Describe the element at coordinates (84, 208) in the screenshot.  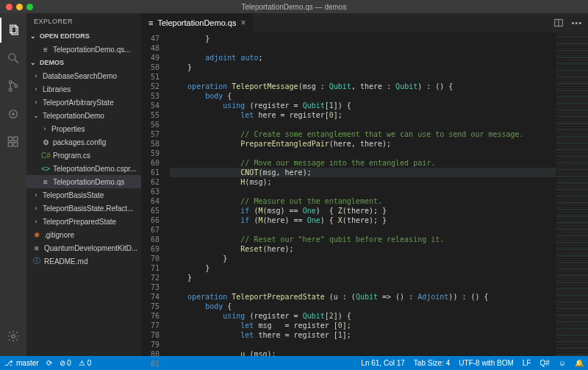
I see `folder-item: ›TeleportBasisState.Refact...` at that location.